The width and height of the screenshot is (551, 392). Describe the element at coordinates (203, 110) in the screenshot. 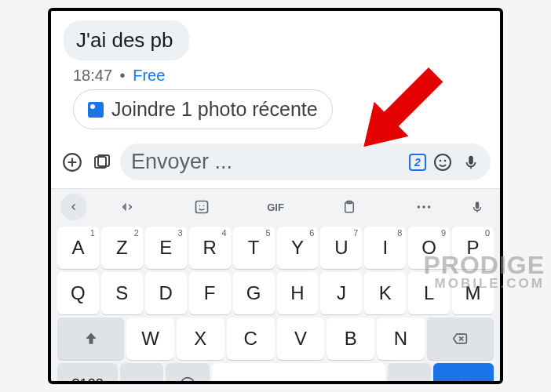

I see `attach-suggestion-chip: Joindre 1 photo récente` at that location.